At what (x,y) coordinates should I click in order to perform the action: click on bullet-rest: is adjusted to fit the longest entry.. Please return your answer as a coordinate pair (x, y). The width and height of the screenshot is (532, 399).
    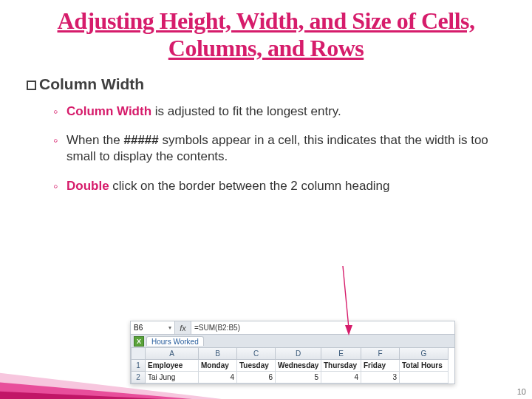
    Looking at the image, I should click on (247, 111).